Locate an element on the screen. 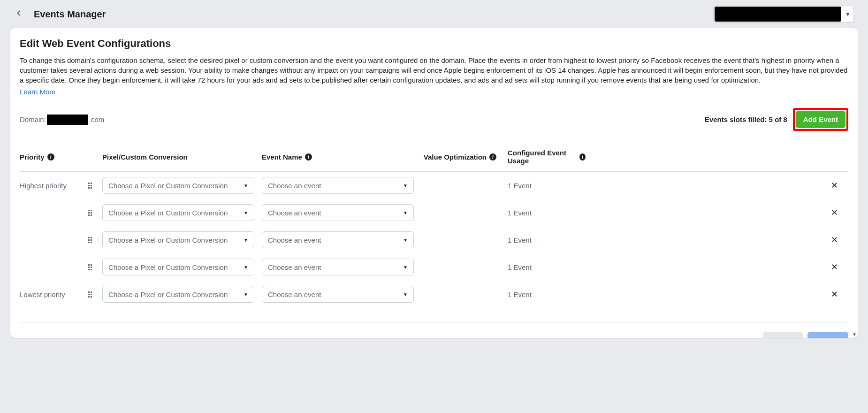  row-priority-label: Lowest priority is located at coordinates (53, 295).